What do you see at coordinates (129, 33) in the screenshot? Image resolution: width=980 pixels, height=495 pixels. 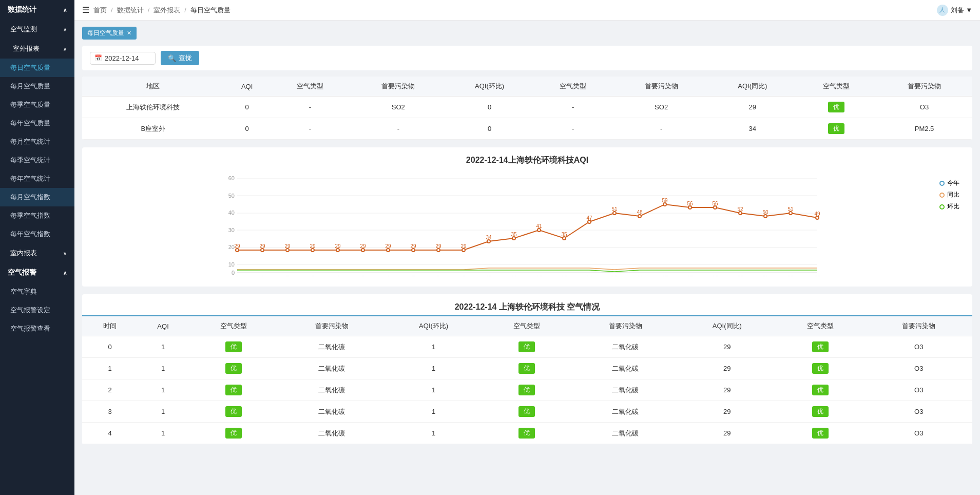 I see `tab-close-icon: ✕` at bounding box center [129, 33].